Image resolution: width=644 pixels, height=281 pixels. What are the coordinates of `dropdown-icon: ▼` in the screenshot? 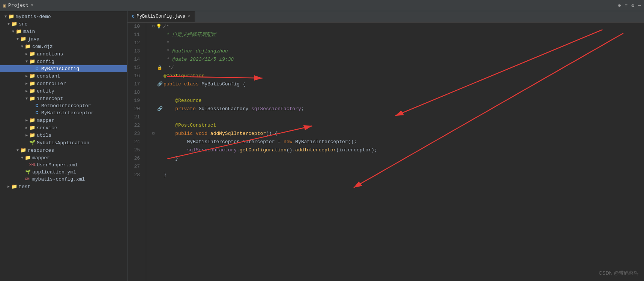 It's located at (32, 5).